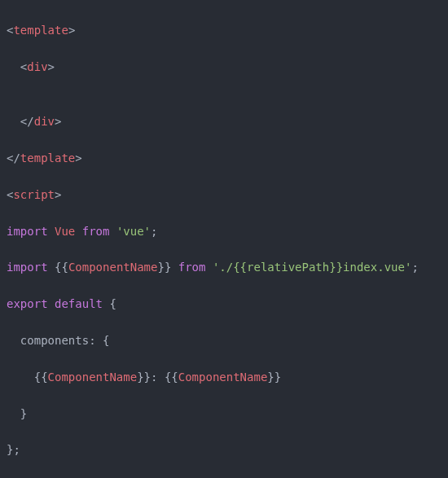  I want to click on code-line: </div>, so click(227, 121).